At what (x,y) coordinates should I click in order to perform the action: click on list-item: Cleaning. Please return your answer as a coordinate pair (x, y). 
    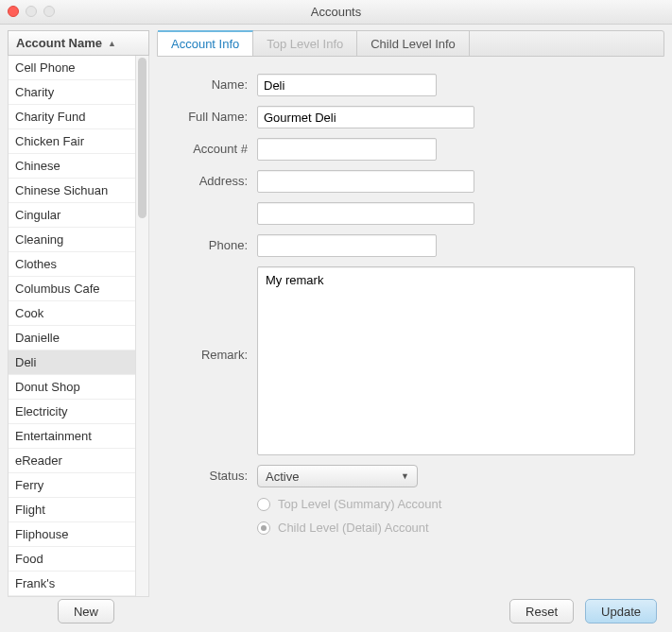
    Looking at the image, I should click on (72, 240).